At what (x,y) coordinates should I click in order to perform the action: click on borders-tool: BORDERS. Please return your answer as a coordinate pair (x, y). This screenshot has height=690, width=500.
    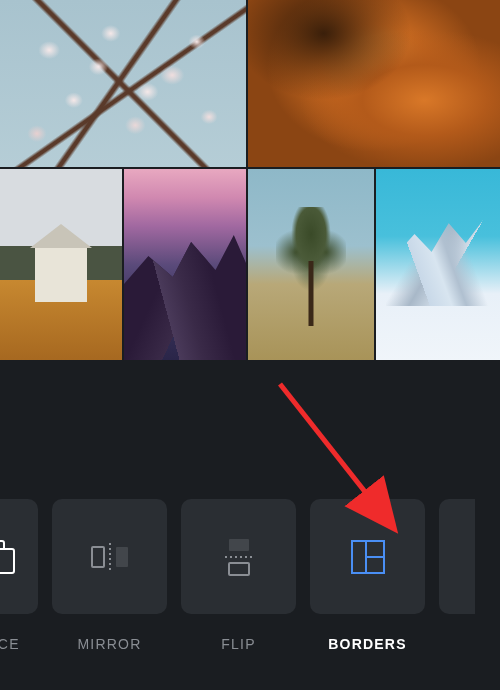
    Looking at the image, I should click on (368, 576).